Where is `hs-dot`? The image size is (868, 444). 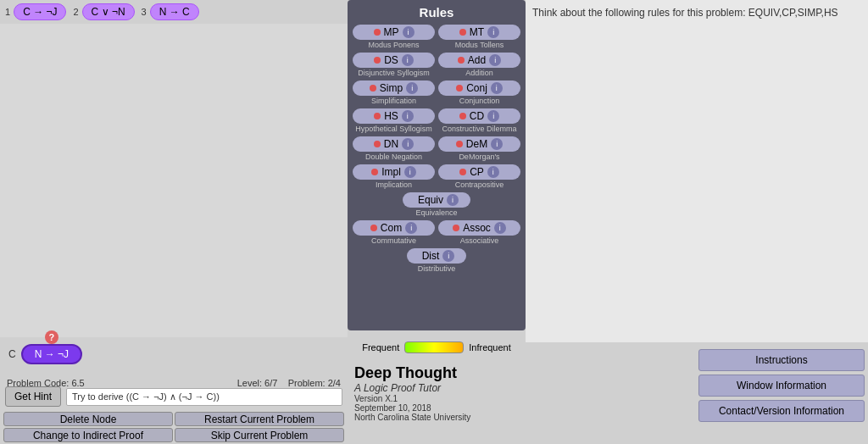 hs-dot is located at coordinates (377, 116).